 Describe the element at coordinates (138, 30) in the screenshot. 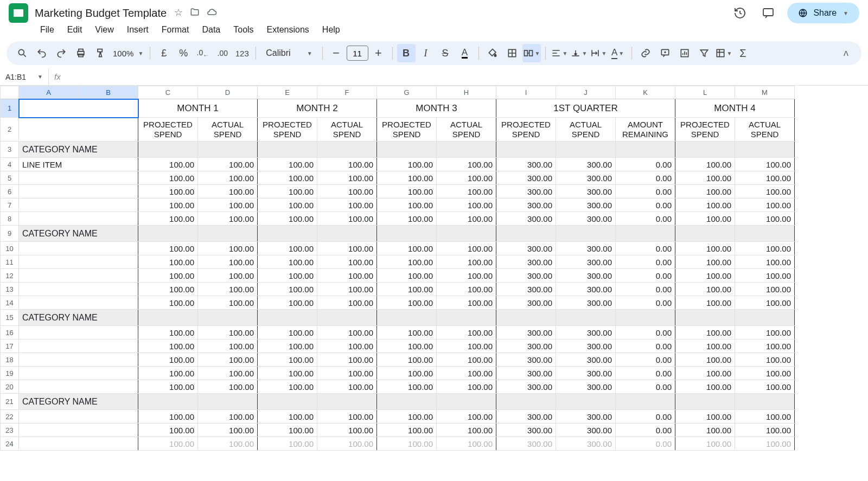

I see `menu-insert: Insert` at that location.